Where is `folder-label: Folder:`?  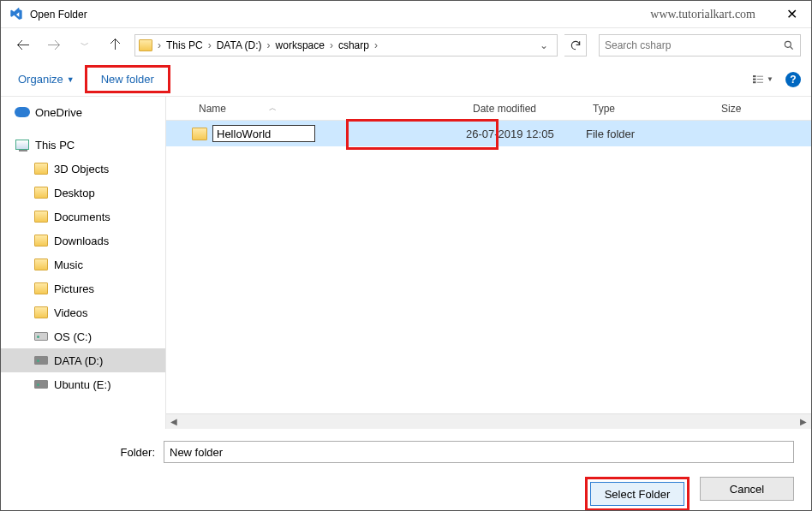
folder-label: Folder: is located at coordinates (87, 452).